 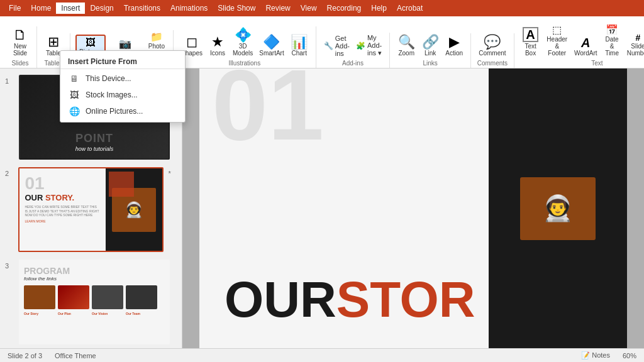 I want to click on online-pictures-item: 🌐 Online Pictures..., so click(x=123, y=111).